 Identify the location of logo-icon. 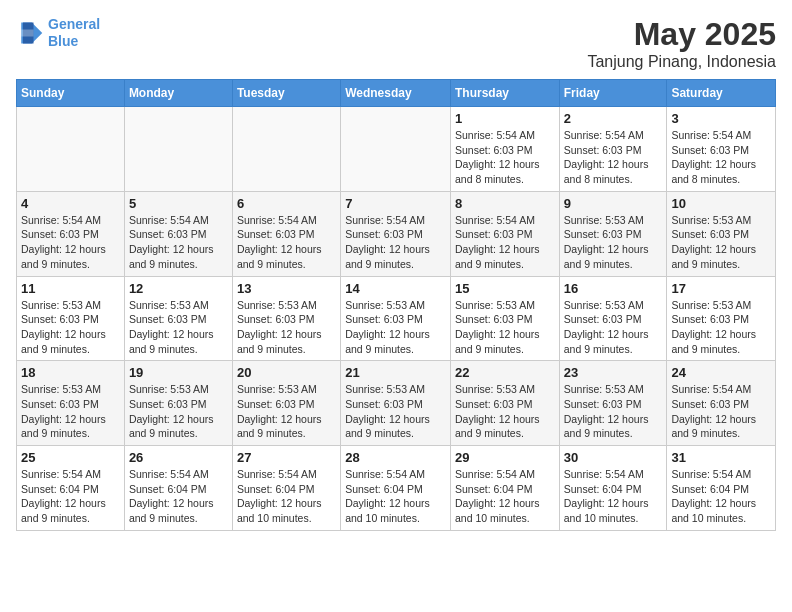
(30, 33).